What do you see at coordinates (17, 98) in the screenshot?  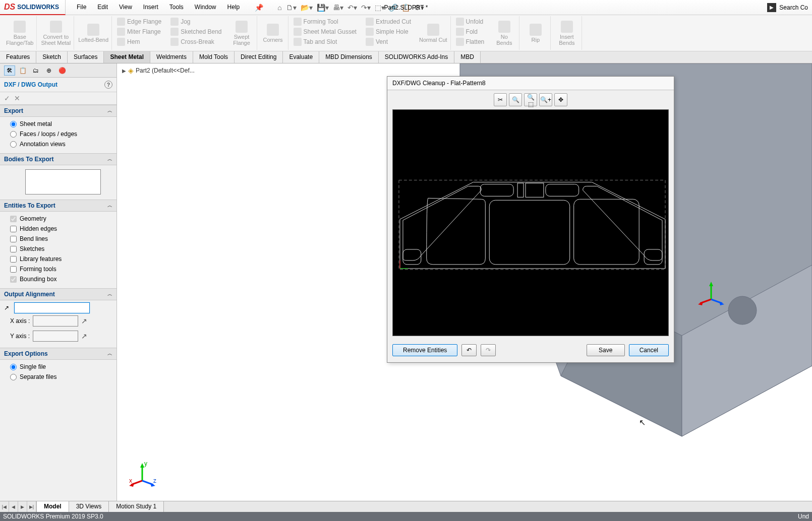 I see `cancel-icon: ✕` at bounding box center [17, 98].